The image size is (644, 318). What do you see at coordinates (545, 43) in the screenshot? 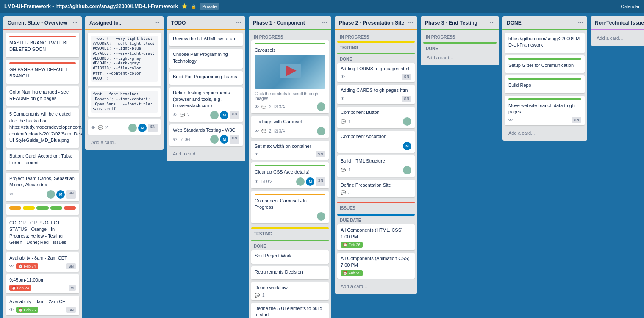
I see `card-d1: https://github.com/snagy22000/LMD-UI-Fra…` at bounding box center [545, 43].